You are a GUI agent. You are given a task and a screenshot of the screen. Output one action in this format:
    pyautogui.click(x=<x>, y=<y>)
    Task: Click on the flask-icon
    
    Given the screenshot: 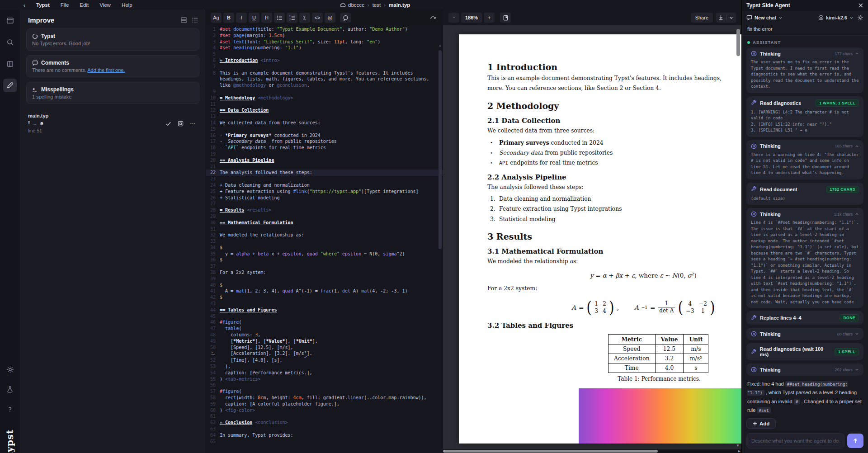 What is the action you would take?
    pyautogui.click(x=10, y=389)
    